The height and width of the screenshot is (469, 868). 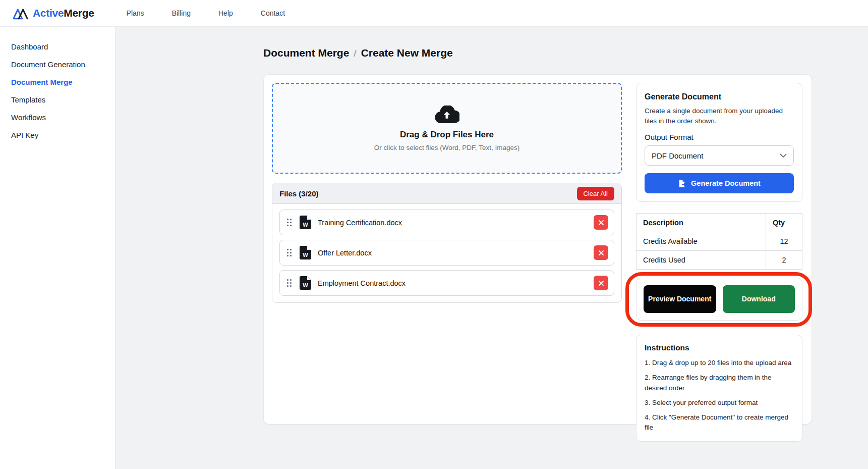 What do you see at coordinates (447, 135) in the screenshot?
I see `dropzone-title: Drag & Drop Files Here` at bounding box center [447, 135].